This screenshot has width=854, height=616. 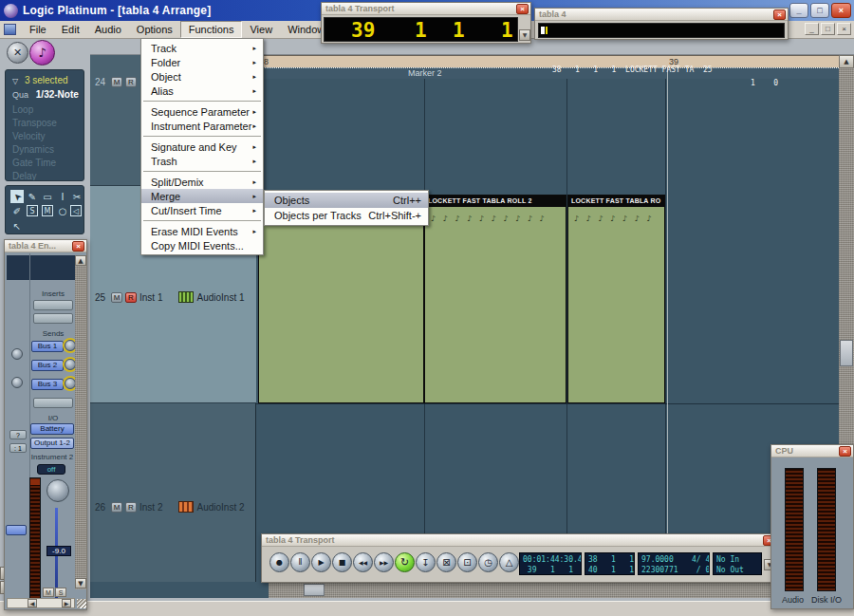 I want to click on menu-item-folder: Folder▸, so click(x=202, y=63).